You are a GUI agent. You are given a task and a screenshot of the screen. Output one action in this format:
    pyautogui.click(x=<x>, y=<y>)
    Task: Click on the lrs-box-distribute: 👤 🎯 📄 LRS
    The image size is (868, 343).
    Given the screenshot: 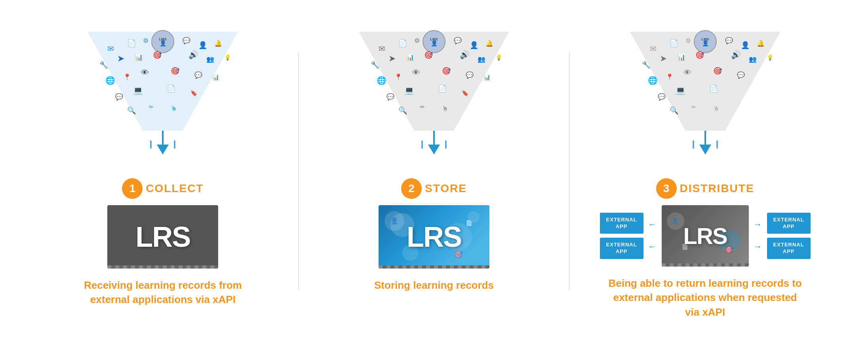 What is the action you would take?
    pyautogui.click(x=705, y=236)
    